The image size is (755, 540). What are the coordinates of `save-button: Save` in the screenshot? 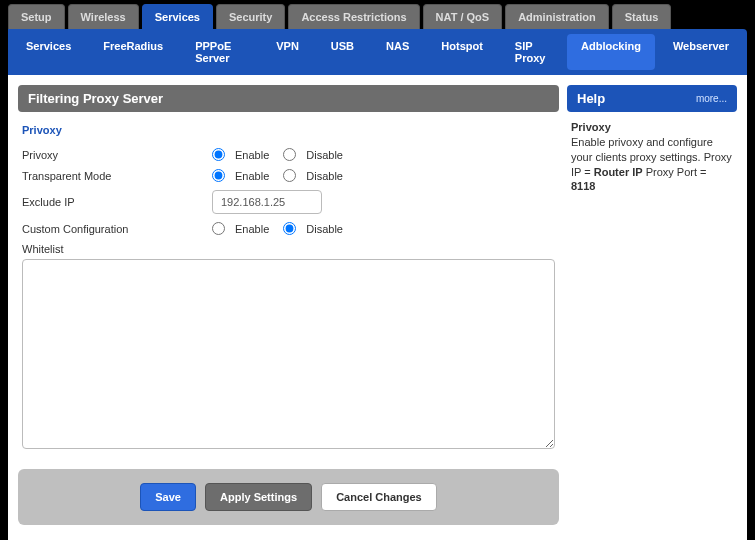 It's located at (168, 497).